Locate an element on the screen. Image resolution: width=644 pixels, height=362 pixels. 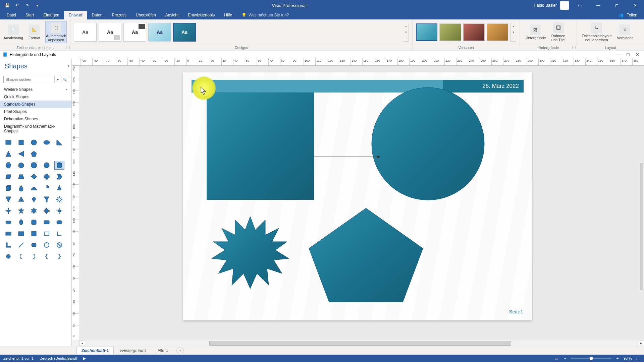
section-quick-shapes: Quick-Shapes is located at coordinates (36, 97).